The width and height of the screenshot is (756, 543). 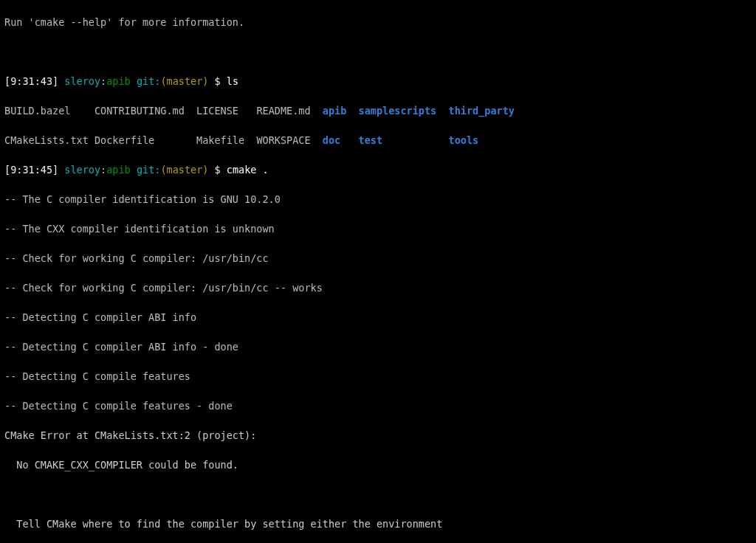 What do you see at coordinates (378, 524) in the screenshot?
I see `error-line: Tell CMake where to find the compiler by…` at bounding box center [378, 524].